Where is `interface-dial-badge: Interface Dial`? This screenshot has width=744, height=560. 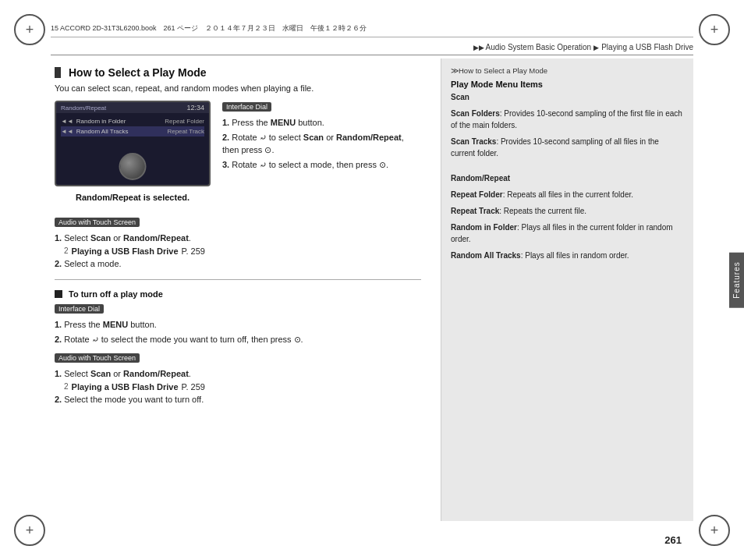
interface-dial-badge: Interface Dial is located at coordinates (246, 107).